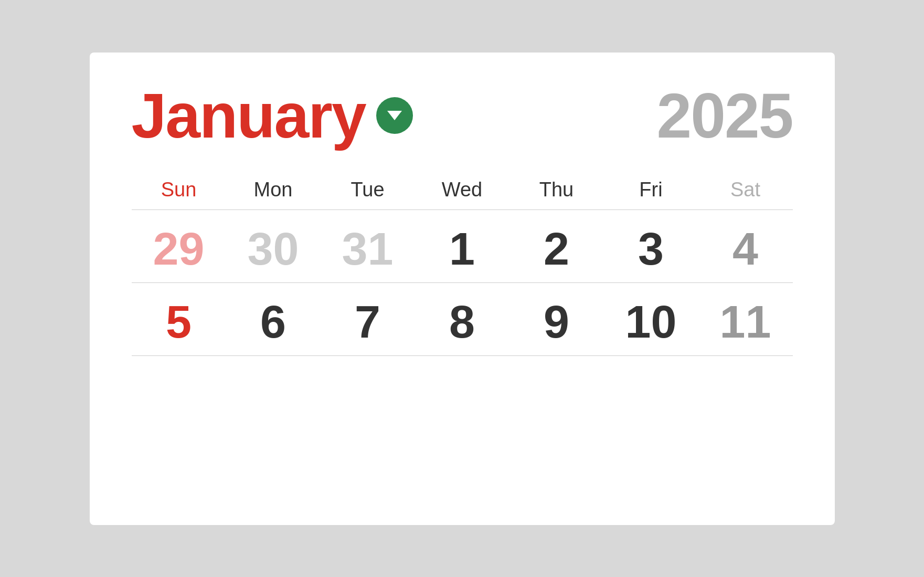 Image resolution: width=924 pixels, height=577 pixels. I want to click on day-number: 5, so click(178, 321).